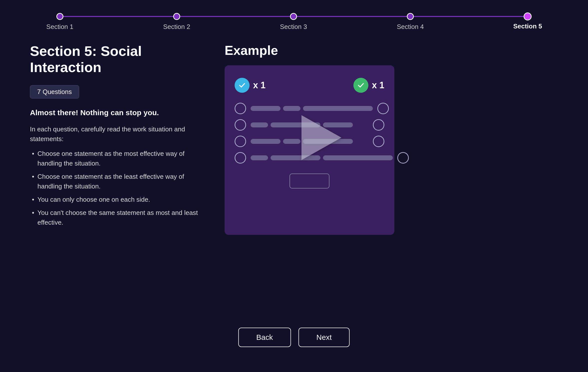 The height and width of the screenshot is (372, 588). Describe the element at coordinates (295, 125) in the screenshot. I see `bar-2b` at that location.